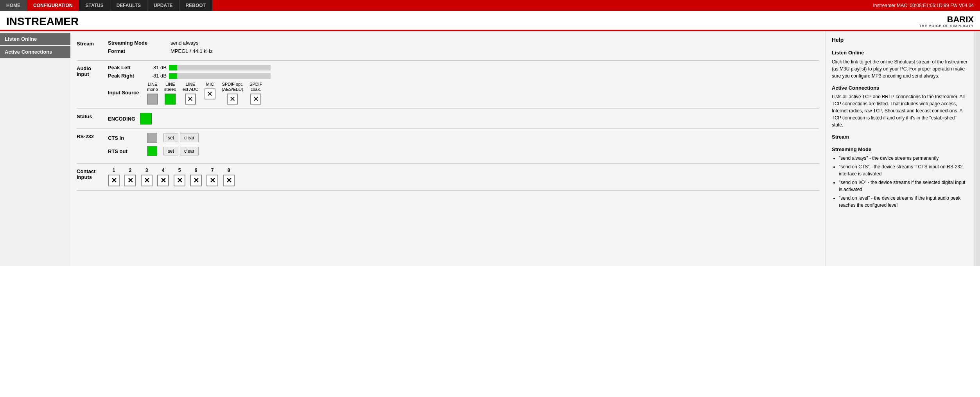 The width and height of the screenshot is (980, 397). Describe the element at coordinates (899, 88) in the screenshot. I see `help-active-connections-heading: Active Connections` at that location.